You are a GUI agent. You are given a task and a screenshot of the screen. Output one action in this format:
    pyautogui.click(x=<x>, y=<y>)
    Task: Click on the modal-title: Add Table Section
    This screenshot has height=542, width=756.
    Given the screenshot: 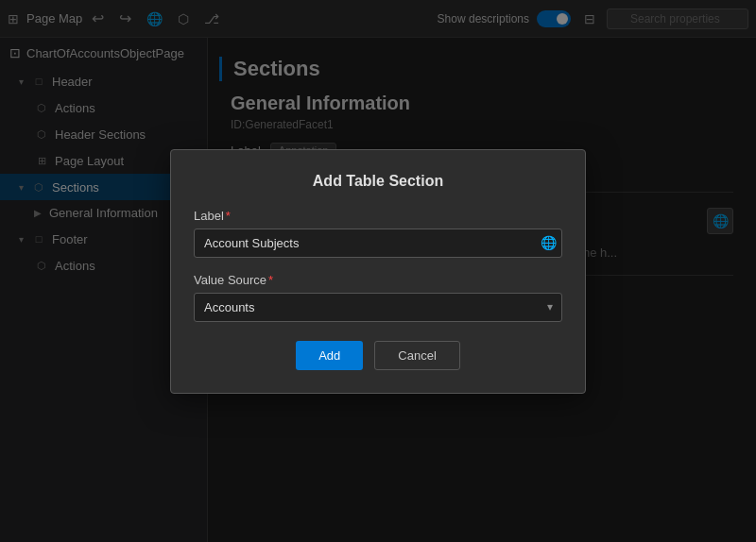 What is the action you would take?
    pyautogui.click(x=378, y=181)
    